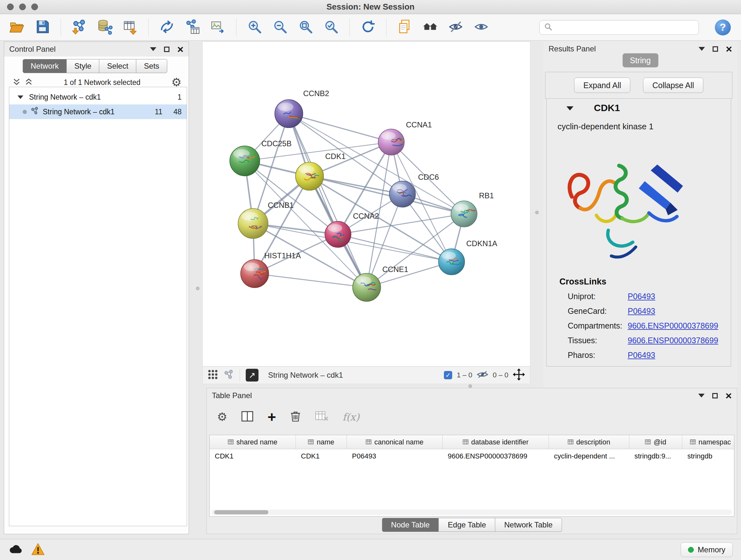  What do you see at coordinates (83, 66) in the screenshot?
I see `tab-style: Style` at bounding box center [83, 66].